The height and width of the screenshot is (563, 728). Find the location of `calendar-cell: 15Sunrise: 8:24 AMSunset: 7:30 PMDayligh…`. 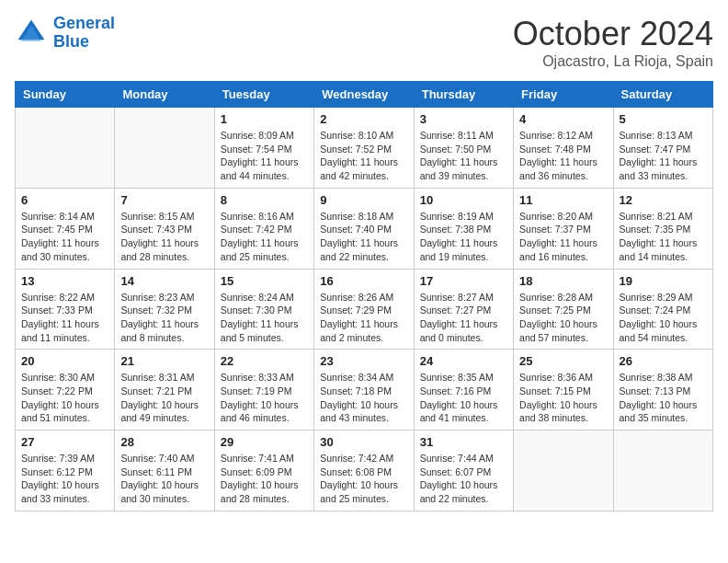

calendar-cell: 15Sunrise: 8:24 AMSunset: 7:30 PMDayligh… is located at coordinates (264, 309).